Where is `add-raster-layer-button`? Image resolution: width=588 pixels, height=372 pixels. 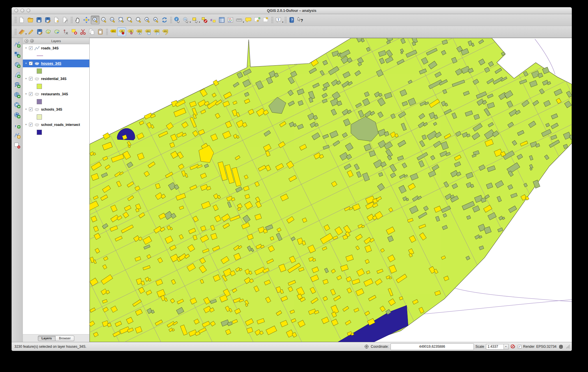
add-raster-layer-button is located at coordinates (17, 54).